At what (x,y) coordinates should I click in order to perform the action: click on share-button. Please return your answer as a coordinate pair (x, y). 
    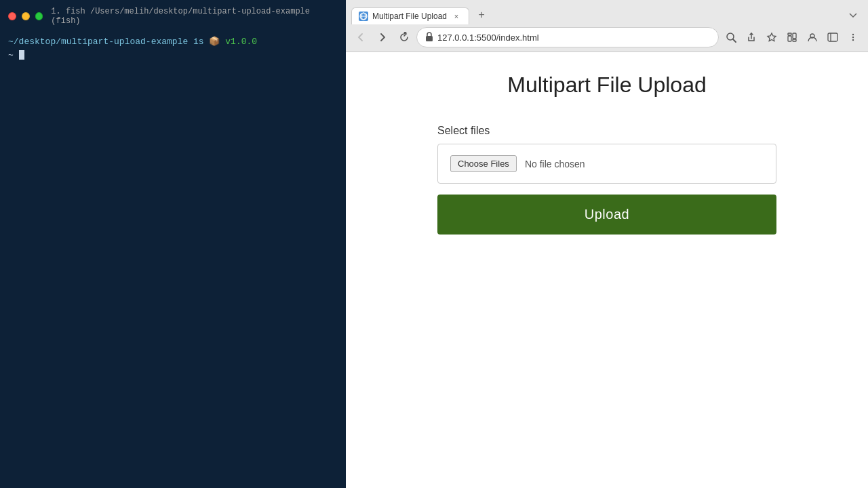
    Looking at the image, I should click on (751, 37).